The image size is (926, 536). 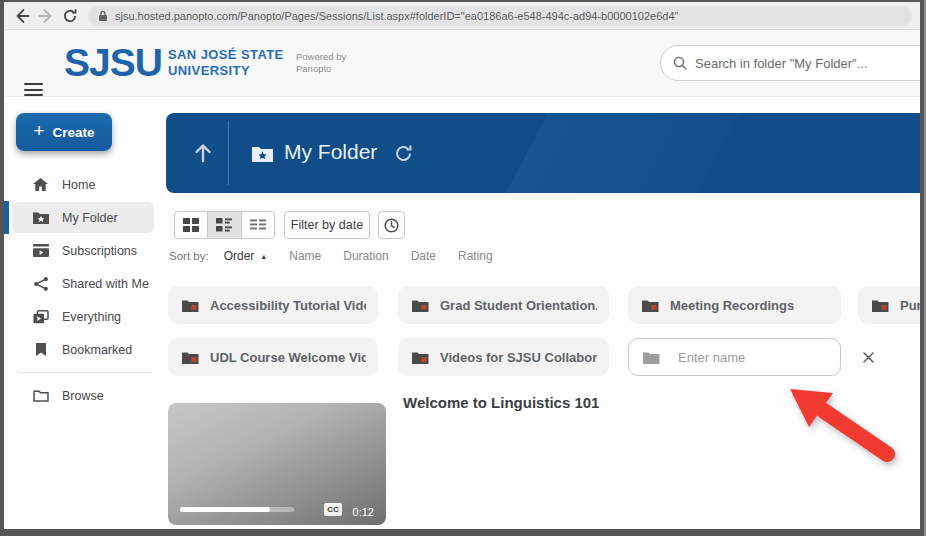 What do you see at coordinates (462, 16) in the screenshot?
I see `browser-toolbar: sjsu.hosted.panopto.com/Panopto/Pages/Se…` at bounding box center [462, 16].